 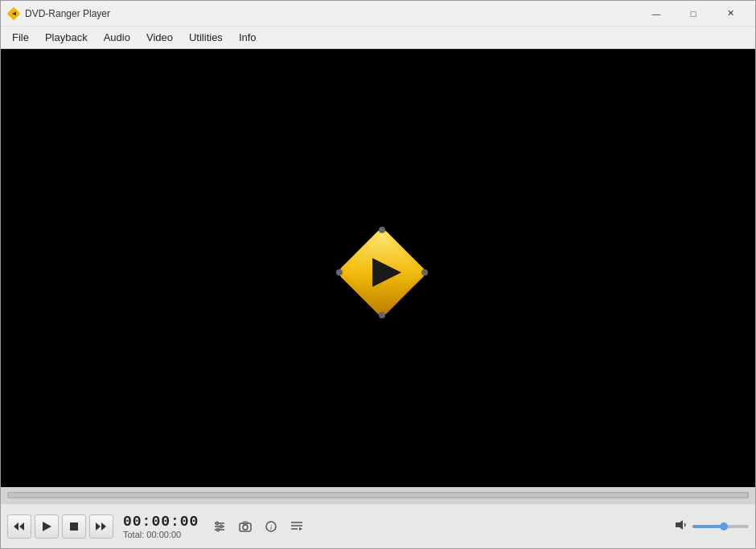 What do you see at coordinates (248, 37) in the screenshot?
I see `menu-info: Info` at bounding box center [248, 37].